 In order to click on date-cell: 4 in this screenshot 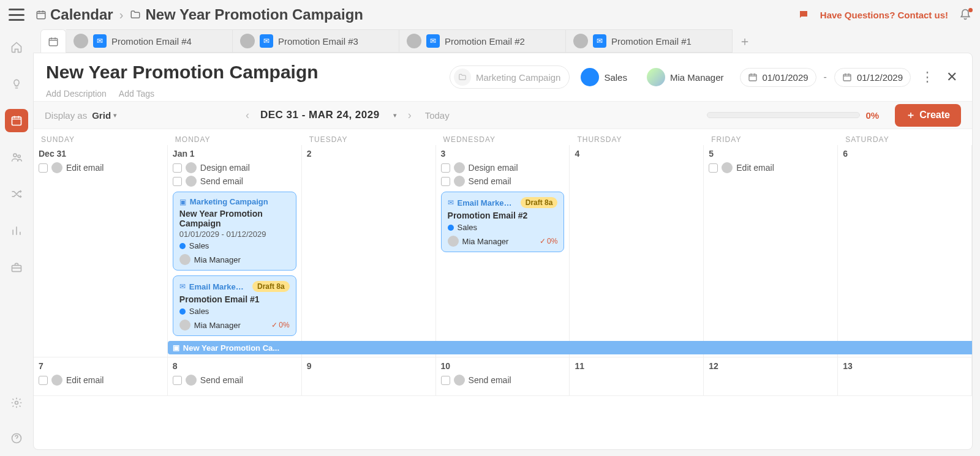, I will do `click(637, 251)`.